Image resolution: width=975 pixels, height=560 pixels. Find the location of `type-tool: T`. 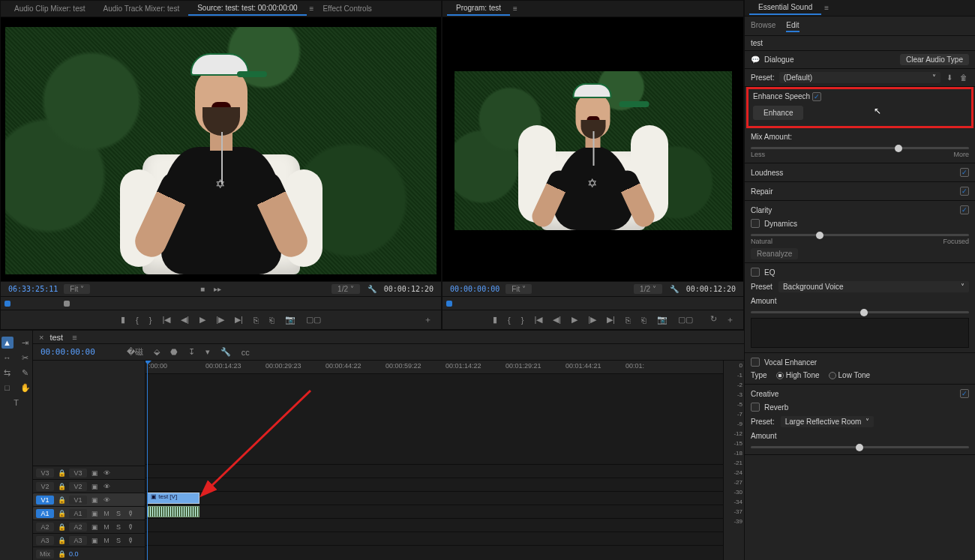

type-tool: T is located at coordinates (16, 403).